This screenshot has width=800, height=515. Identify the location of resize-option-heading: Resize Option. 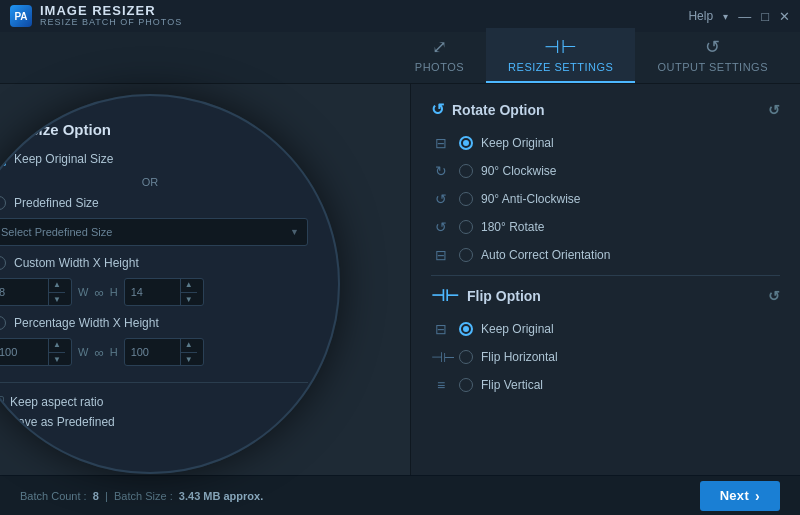
(61, 130).